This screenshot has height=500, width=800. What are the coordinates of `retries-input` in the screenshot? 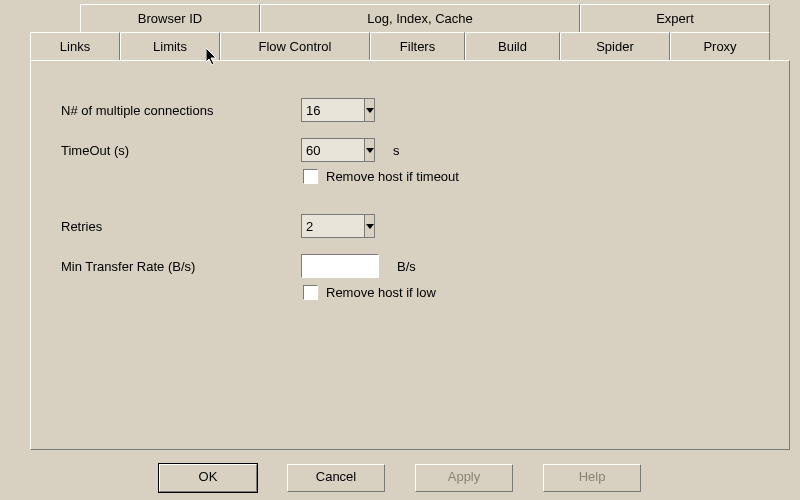 It's located at (333, 226).